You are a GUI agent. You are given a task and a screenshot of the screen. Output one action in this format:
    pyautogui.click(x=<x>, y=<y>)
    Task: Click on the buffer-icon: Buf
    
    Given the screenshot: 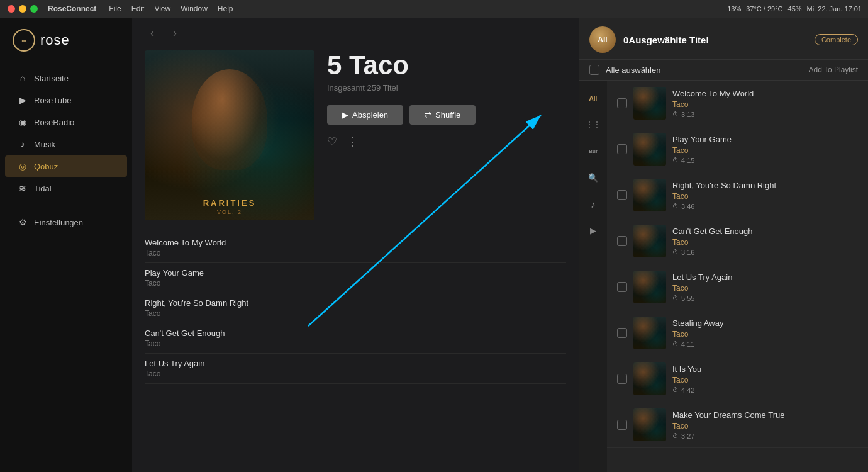 What is the action you would take?
    pyautogui.click(x=593, y=151)
    